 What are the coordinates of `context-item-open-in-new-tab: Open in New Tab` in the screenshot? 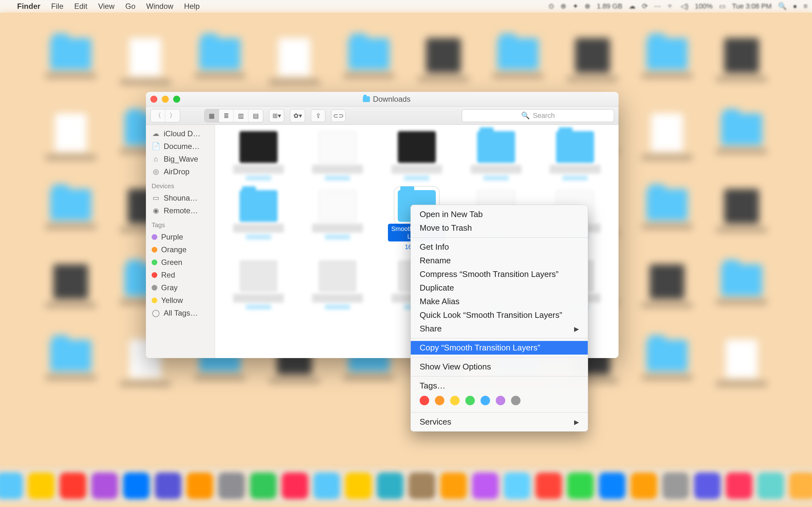 It's located at (499, 215).